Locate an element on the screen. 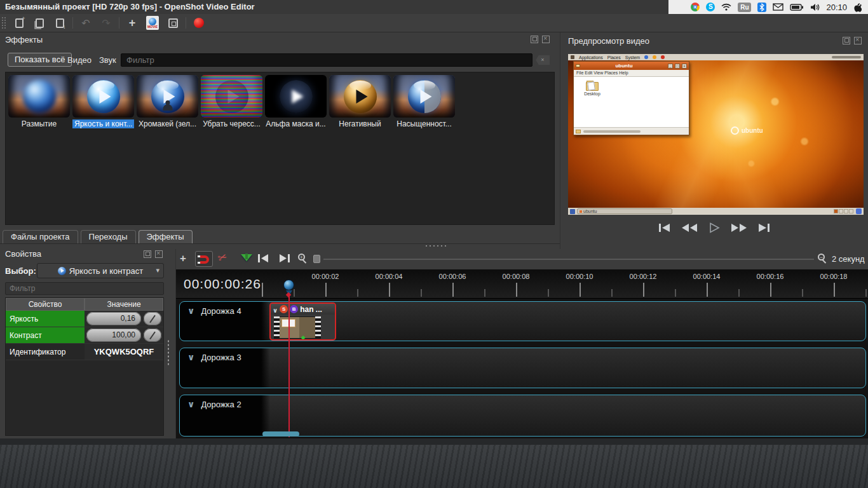  properties-panel-title: Свойства is located at coordinates (23, 254).